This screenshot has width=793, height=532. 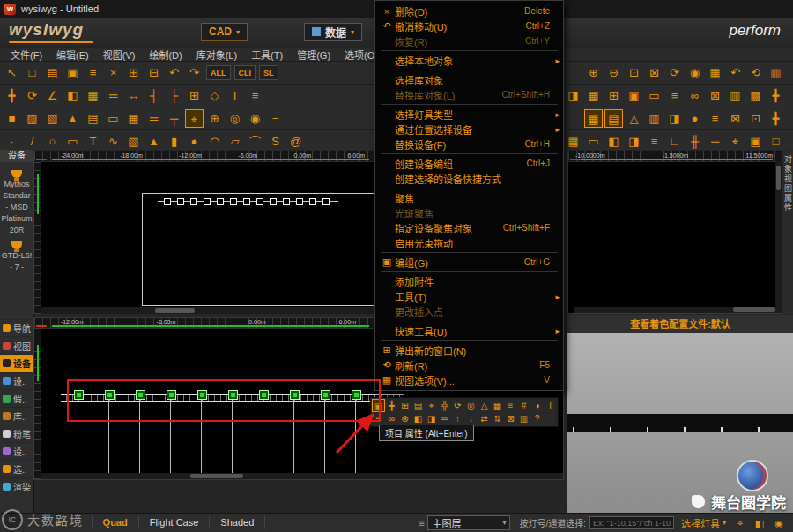 What do you see at coordinates (469, 164) in the screenshot?
I see `context-menu-item: 创建设备编组Ctrl+J` at bounding box center [469, 164].